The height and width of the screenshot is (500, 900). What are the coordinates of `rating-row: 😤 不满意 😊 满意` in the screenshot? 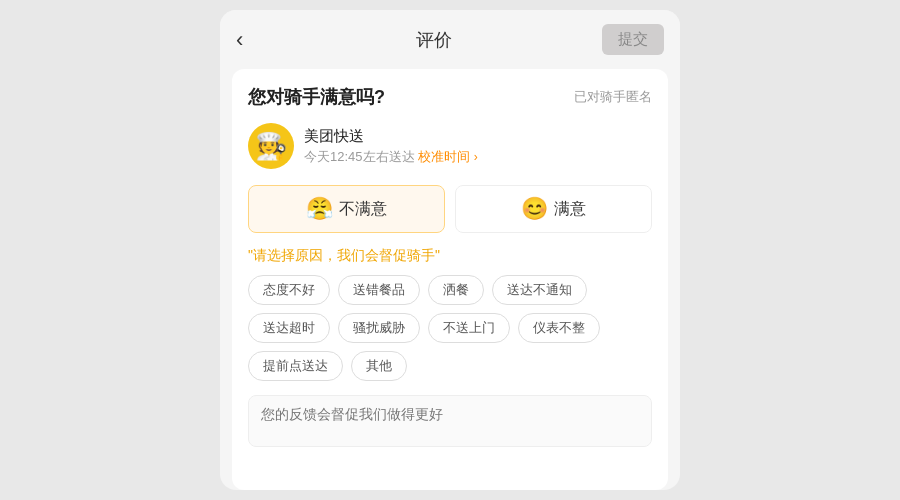 It's located at (450, 209).